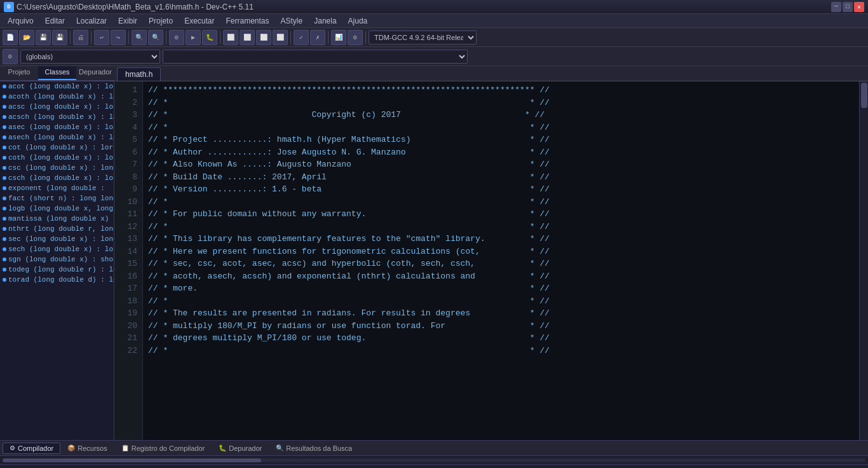 The image size is (868, 468). What do you see at coordinates (501, 177) in the screenshot?
I see `code-line: // * Build Date .......: 2017, April * /…` at bounding box center [501, 177].